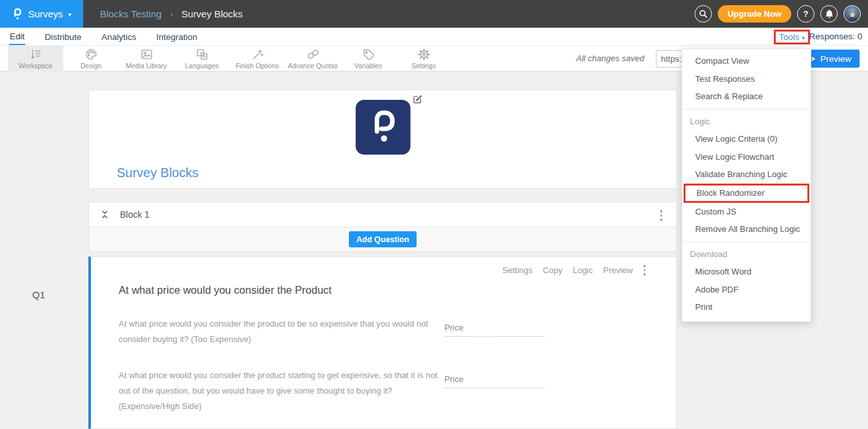 This screenshot has width=868, height=429. What do you see at coordinates (747, 157) in the screenshot?
I see `menu-item-view-logic-flowchart: View Logic Flowchart` at bounding box center [747, 157].